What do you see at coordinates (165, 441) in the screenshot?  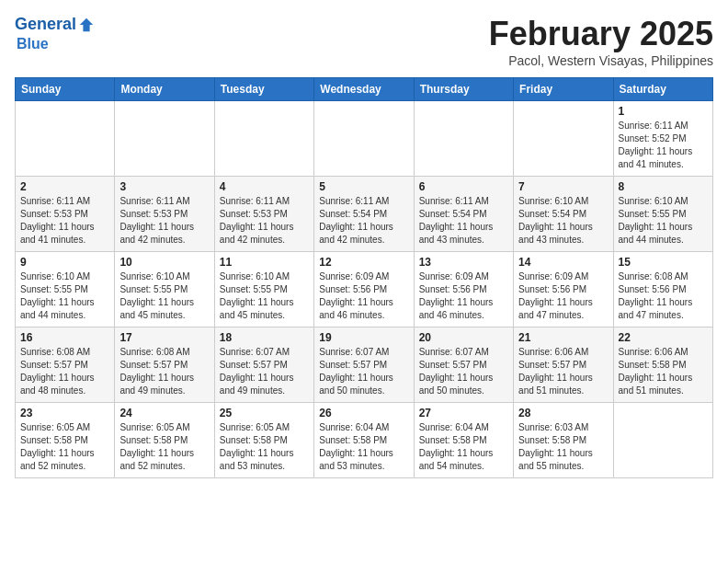 I see `calendar-cell: 24Sunrise: 6:05 AM Sunset: 5:58 PM Dayli…` at bounding box center [165, 441].